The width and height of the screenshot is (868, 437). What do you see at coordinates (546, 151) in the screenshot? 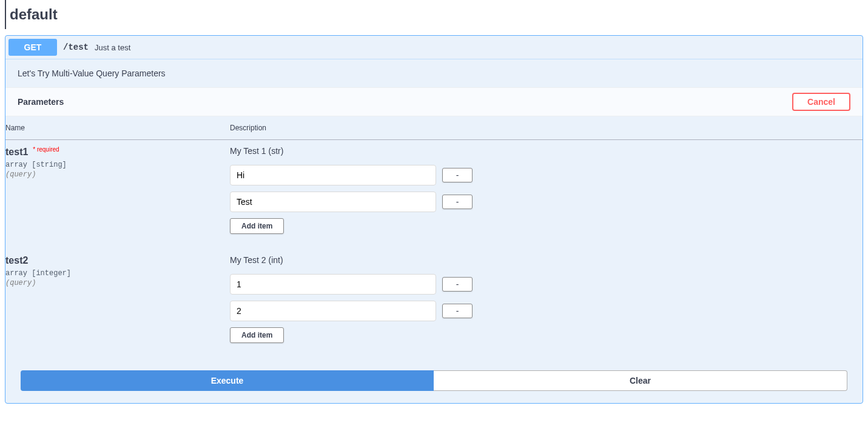
I see `param-description: My Test 1 (str)` at bounding box center [546, 151].